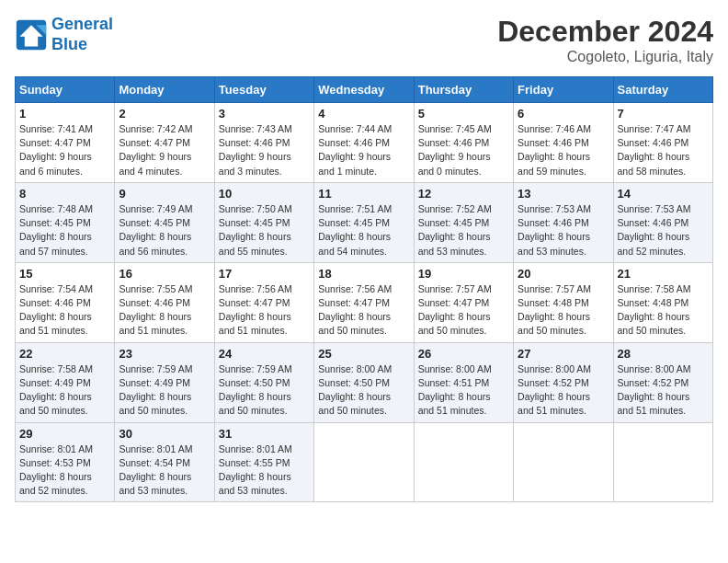  I want to click on day-info: Sunrise: 7:50 AM Sunset: 4:45 PM Dayligh…, so click(265, 230).